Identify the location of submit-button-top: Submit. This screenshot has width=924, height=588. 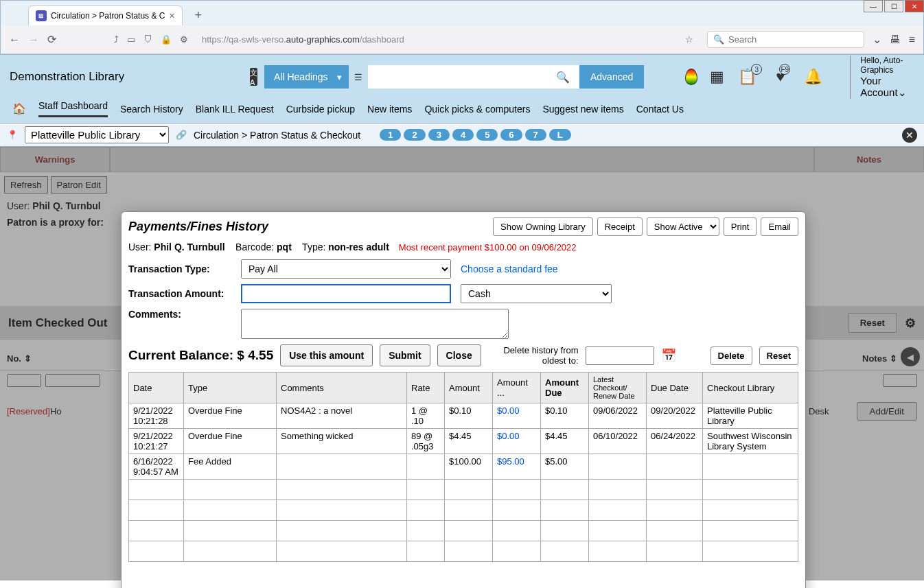
(405, 355).